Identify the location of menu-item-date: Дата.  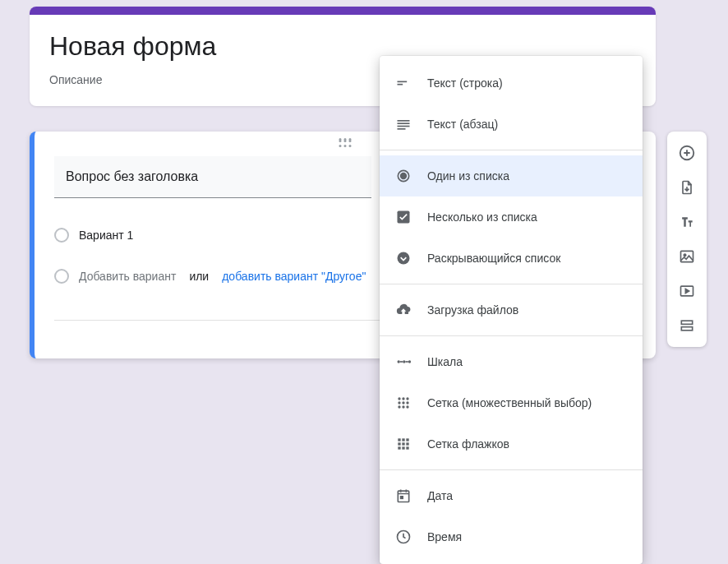
(511, 496).